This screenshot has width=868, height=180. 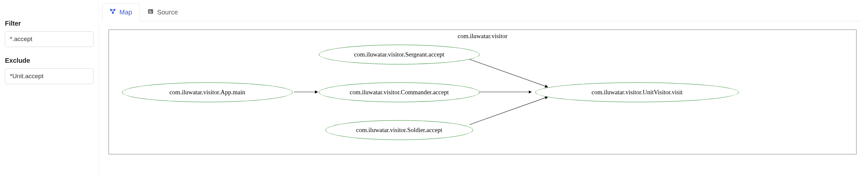 I want to click on filter-label: Filter, so click(x=49, y=24).